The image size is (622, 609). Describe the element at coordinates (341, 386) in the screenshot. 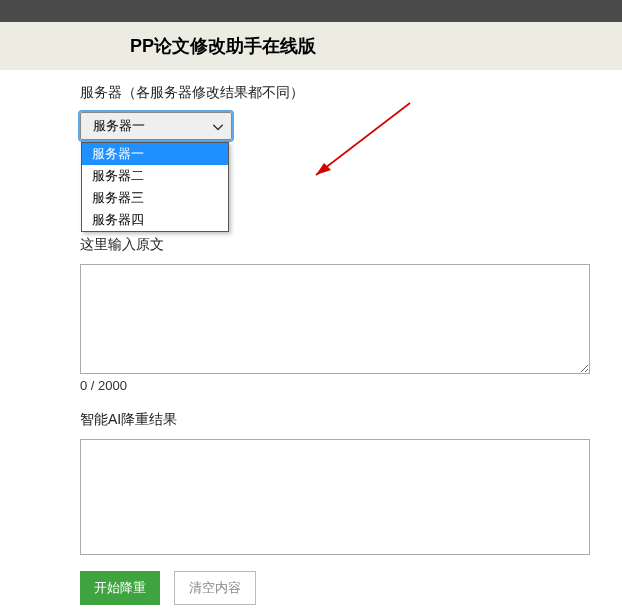

I see `char-counter: 0 / 2000` at that location.